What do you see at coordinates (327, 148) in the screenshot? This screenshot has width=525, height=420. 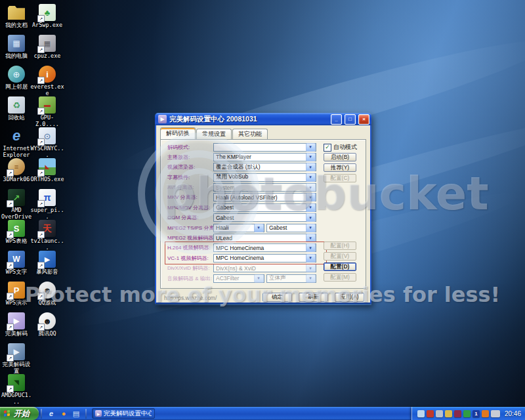 I see `checkbox-check-icon: ✓` at bounding box center [327, 148].